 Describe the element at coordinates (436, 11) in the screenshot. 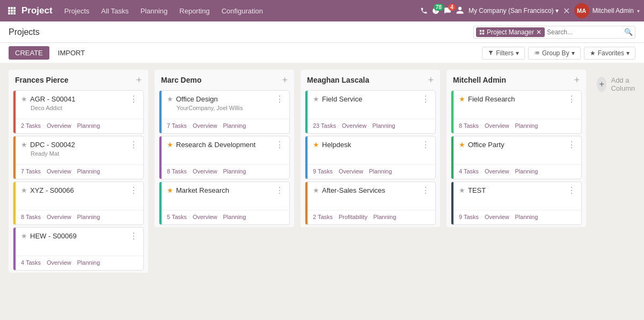

I see `activity-icon: 78` at that location.